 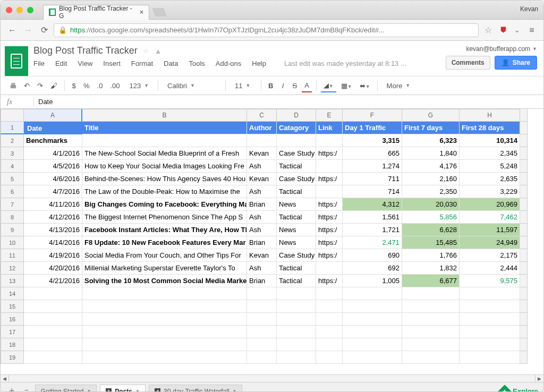 What do you see at coordinates (329, 179) in the screenshot?
I see `cell-link-5: https:/` at bounding box center [329, 179].